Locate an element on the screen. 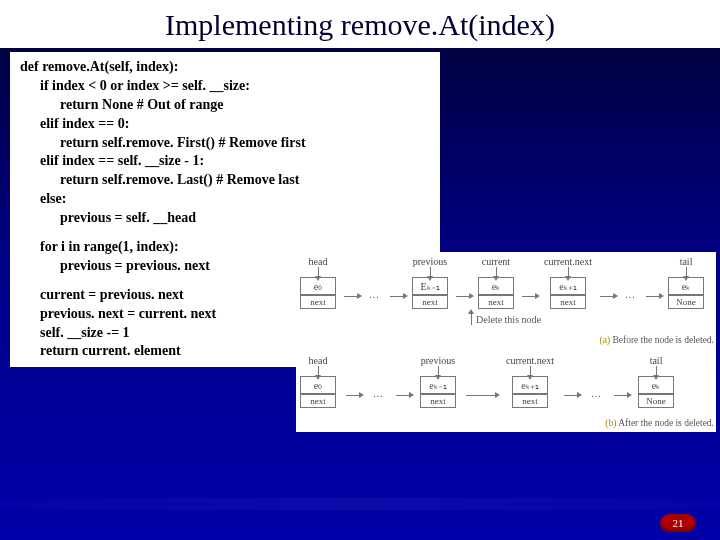  tag-b: (b) is located at coordinates (610, 423).